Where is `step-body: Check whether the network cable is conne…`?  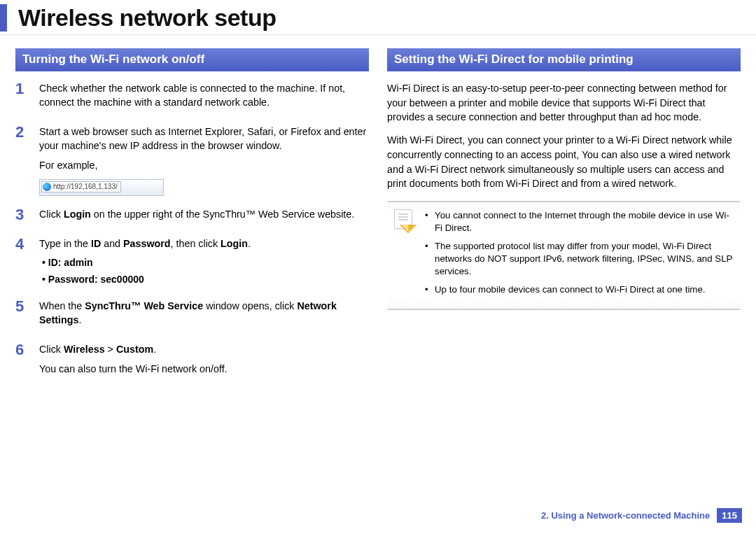 step-body: Check whether the network cable is conne… is located at coordinates (204, 98).